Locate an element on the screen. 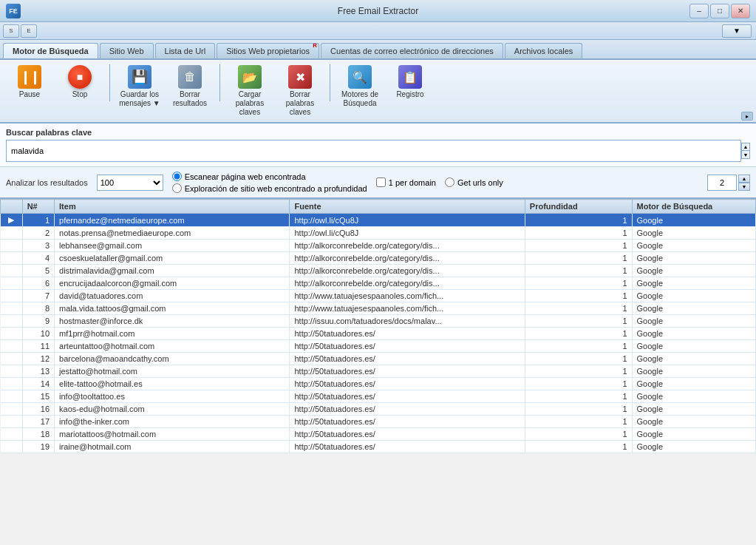 The image size is (756, 545). analyze-label: Analizar los resultados is located at coordinates (47, 183).